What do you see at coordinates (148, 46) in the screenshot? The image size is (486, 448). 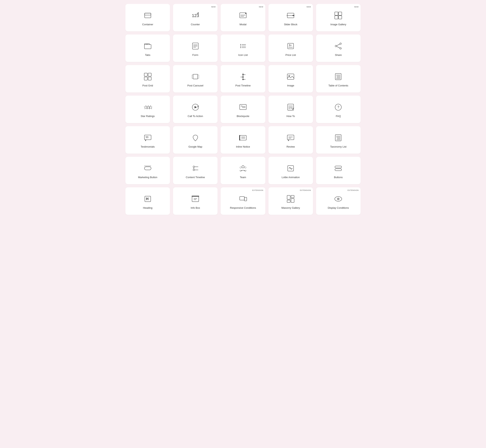 I see `tabs-icon` at bounding box center [148, 46].